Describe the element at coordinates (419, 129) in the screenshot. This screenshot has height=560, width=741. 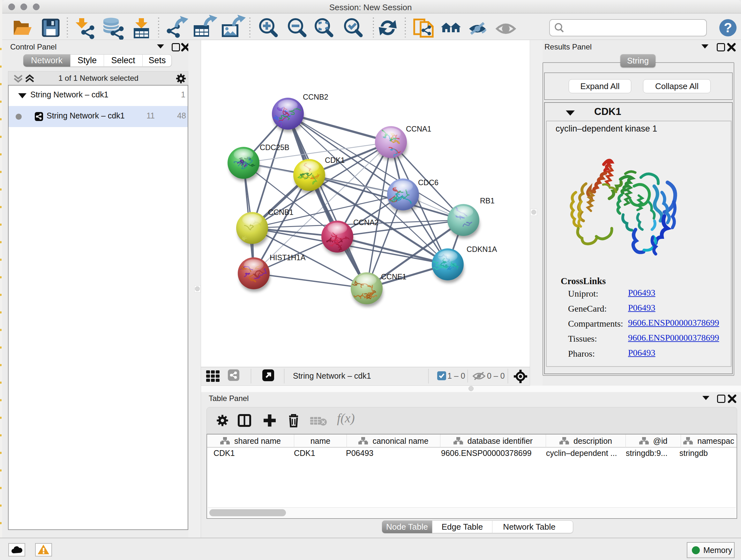
I see `svg-text: CCNA1` at that location.